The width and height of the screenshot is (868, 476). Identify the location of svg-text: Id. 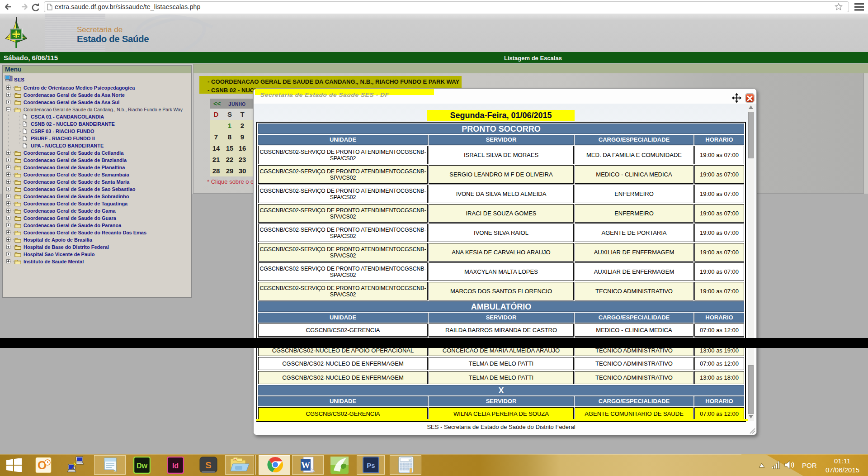
(175, 466).